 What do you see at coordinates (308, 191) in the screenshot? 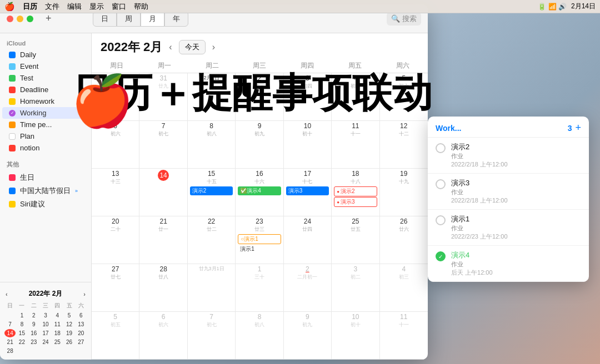
I see `calendar-event: 演示3` at bounding box center [308, 191].